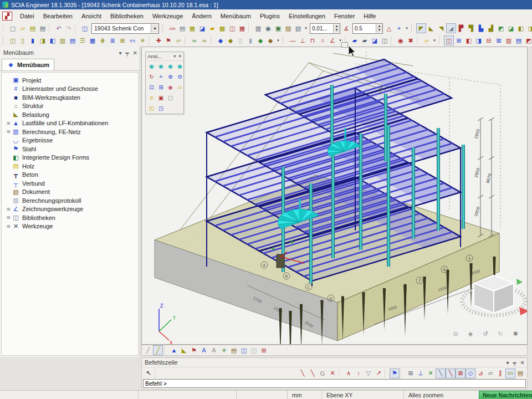 The width and height of the screenshot is (532, 399). I want to click on support-point-icon: ▜, so click(471, 28).